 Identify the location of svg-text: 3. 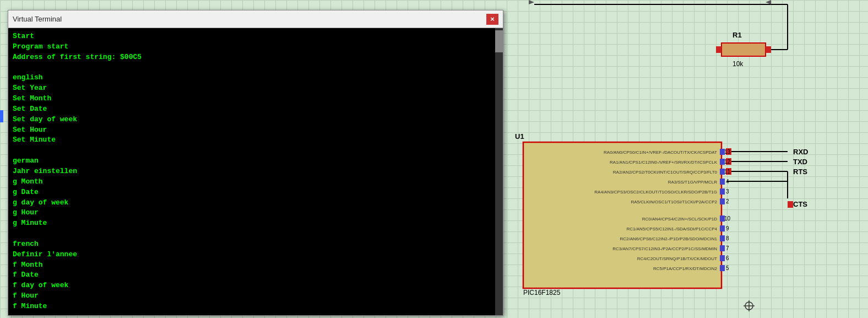
(728, 192).